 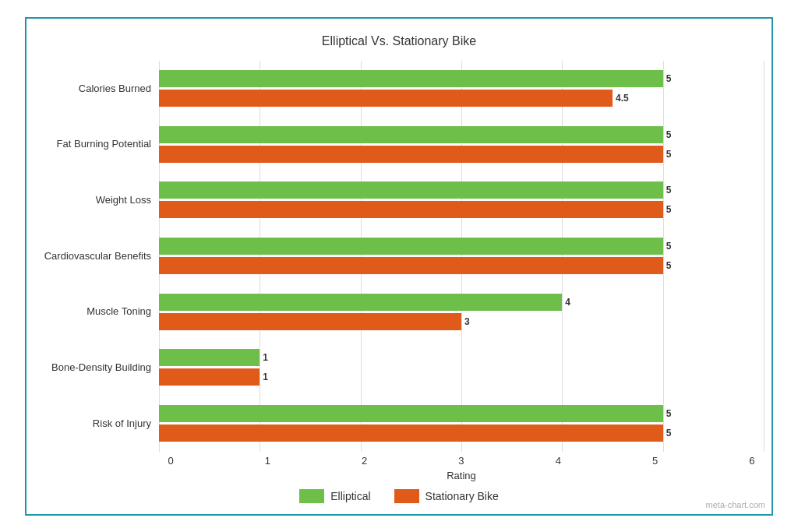 What do you see at coordinates (171, 461) in the screenshot?
I see `x-tick: 0` at bounding box center [171, 461].